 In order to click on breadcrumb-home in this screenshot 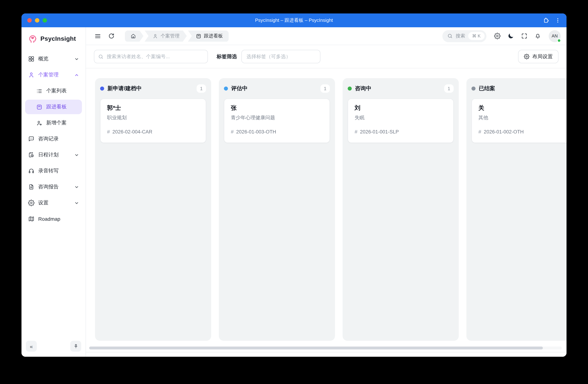, I will do `click(134, 36)`.